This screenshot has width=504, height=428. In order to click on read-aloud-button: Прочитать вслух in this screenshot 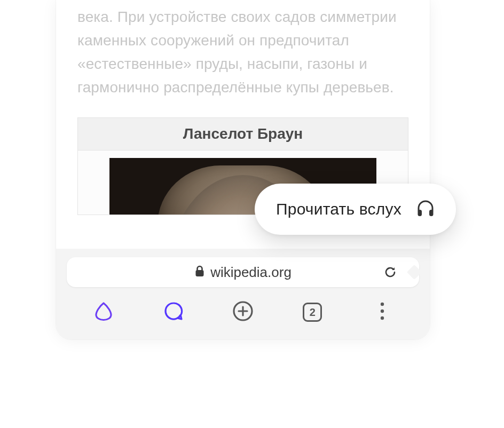, I will do `click(356, 209)`.